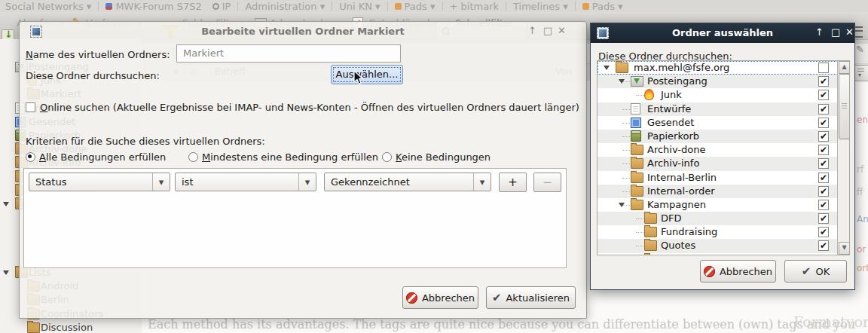  I want to click on tree-row: Internal-order ✔, so click(717, 191).